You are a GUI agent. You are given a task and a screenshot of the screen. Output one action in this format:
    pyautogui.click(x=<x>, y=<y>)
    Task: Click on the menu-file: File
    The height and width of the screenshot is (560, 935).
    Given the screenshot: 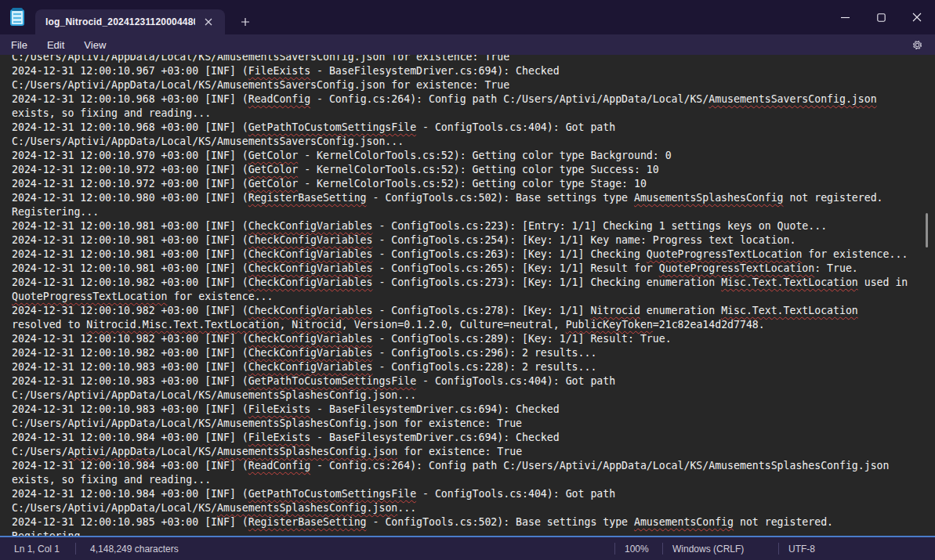 What is the action you would take?
    pyautogui.click(x=19, y=45)
    